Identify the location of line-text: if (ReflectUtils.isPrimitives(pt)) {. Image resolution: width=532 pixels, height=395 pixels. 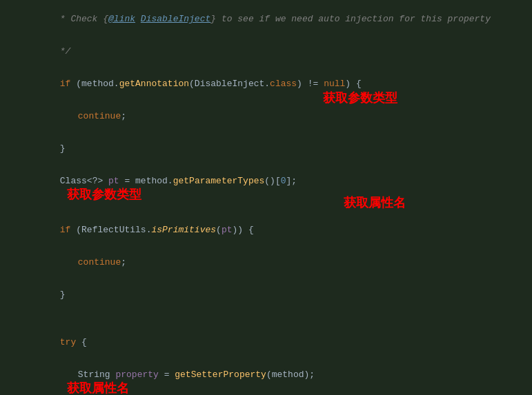
(279, 230).